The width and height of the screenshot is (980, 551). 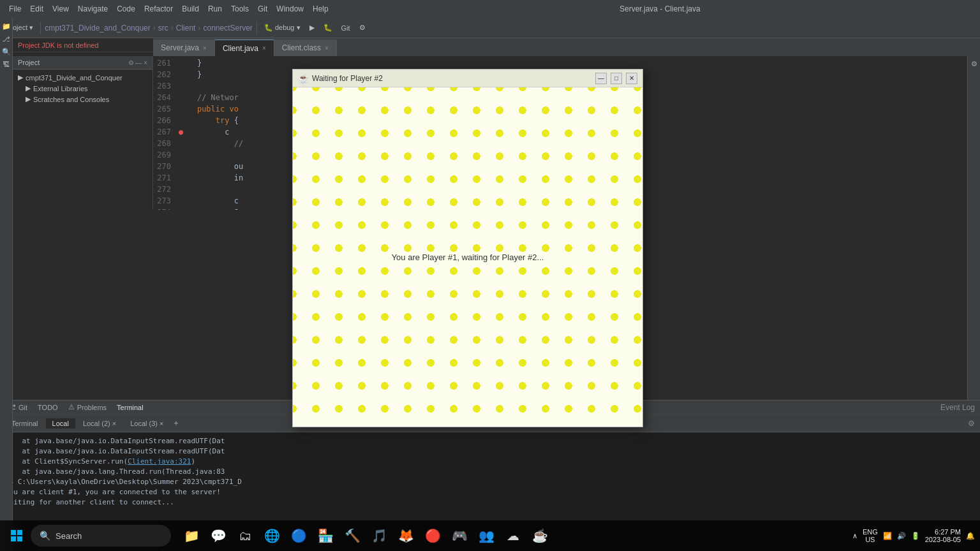 What do you see at coordinates (180, 48) in the screenshot?
I see `tab-server-java-label: Server.java` at bounding box center [180, 48].